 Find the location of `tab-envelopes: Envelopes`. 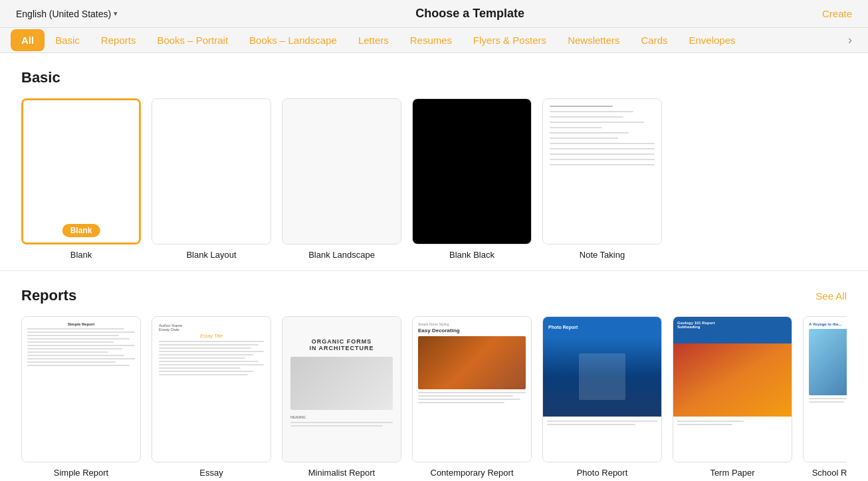

tab-envelopes: Envelopes is located at coordinates (712, 40).